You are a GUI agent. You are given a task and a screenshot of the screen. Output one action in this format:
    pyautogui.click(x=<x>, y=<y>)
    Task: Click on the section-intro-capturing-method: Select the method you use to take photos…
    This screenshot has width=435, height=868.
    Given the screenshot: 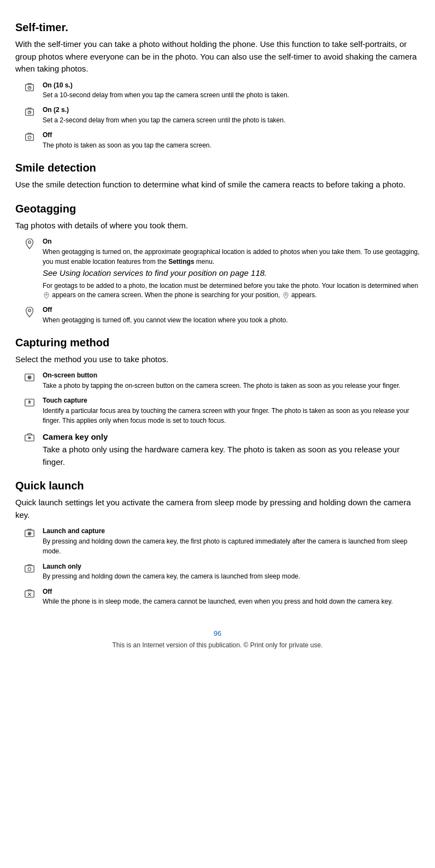 What is the action you would take?
    pyautogui.click(x=217, y=359)
    